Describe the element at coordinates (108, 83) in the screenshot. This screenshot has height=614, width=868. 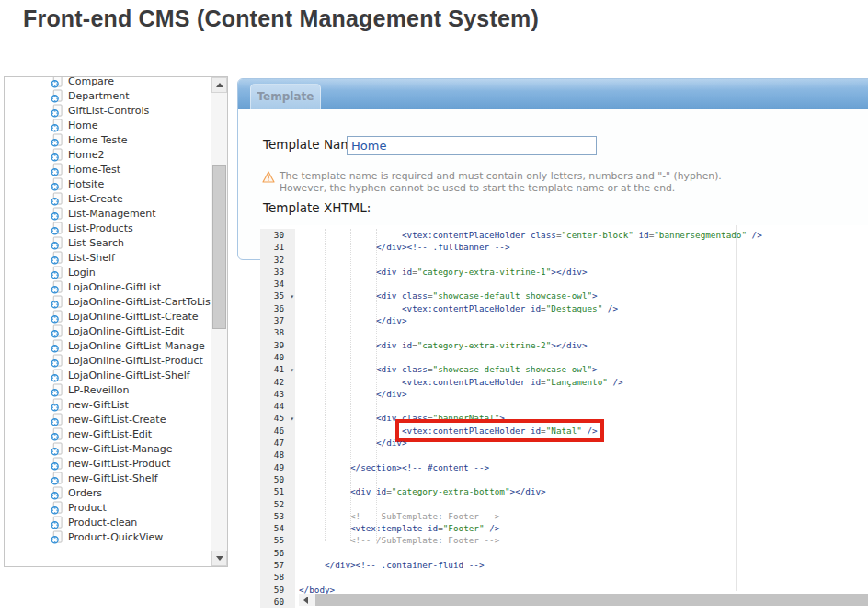
I see `template-tree-item: Compare` at that location.